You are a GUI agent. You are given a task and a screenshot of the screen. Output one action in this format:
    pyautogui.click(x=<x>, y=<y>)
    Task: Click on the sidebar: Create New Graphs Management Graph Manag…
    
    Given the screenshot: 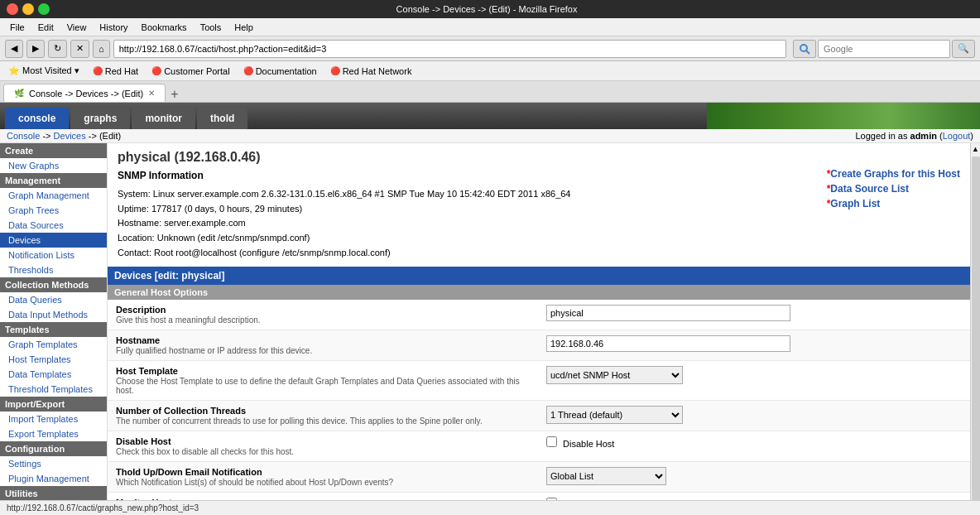 What is the action you would take?
    pyautogui.click(x=54, y=330)
    